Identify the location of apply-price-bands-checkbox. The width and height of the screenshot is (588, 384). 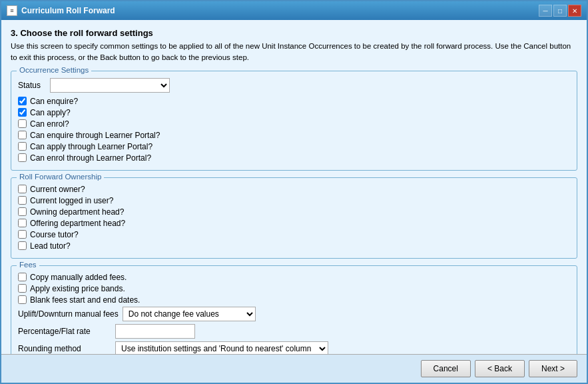
(23, 288).